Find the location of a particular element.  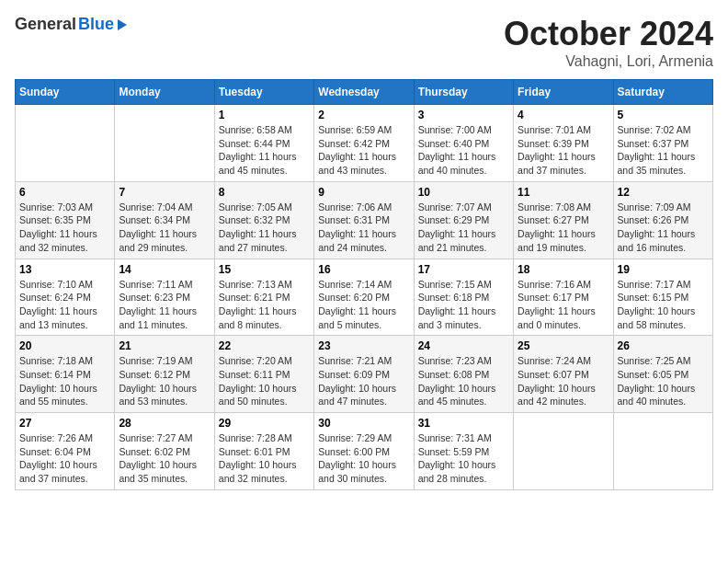

day-info: Sunrise: 7:24 AMSunset: 6:07 PMDaylight:… is located at coordinates (563, 381).